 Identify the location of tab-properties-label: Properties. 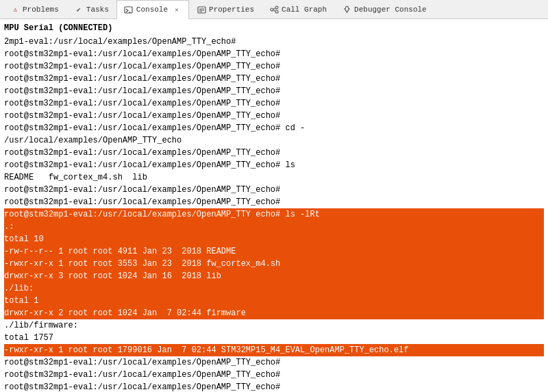
(232, 10).